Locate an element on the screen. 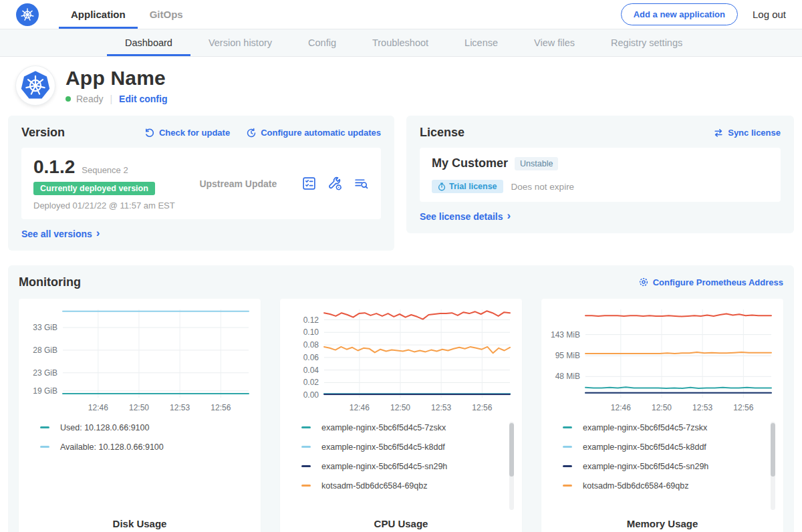  legend-label: Available: 10.128.0.66:9100 is located at coordinates (112, 447).